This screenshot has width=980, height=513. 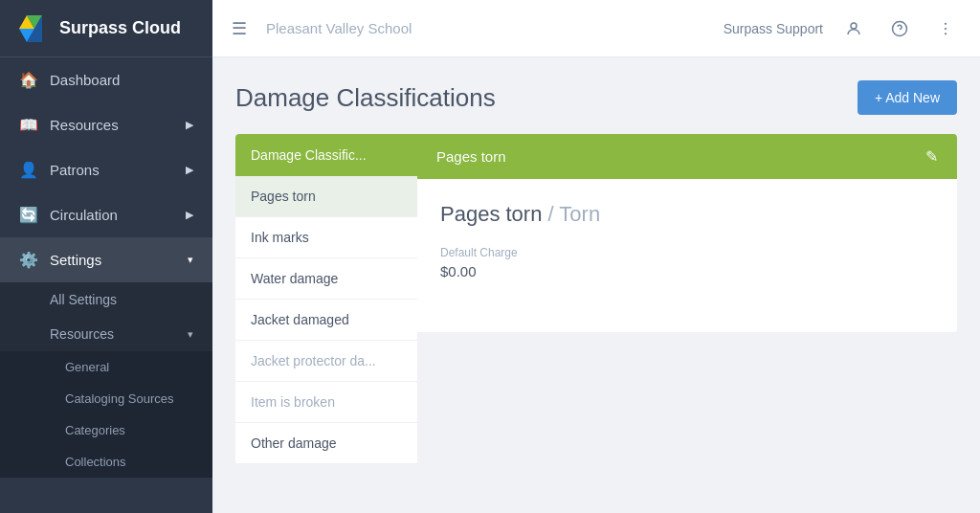 What do you see at coordinates (326, 402) in the screenshot?
I see `list-item-item-broken: Item is broken` at bounding box center [326, 402].